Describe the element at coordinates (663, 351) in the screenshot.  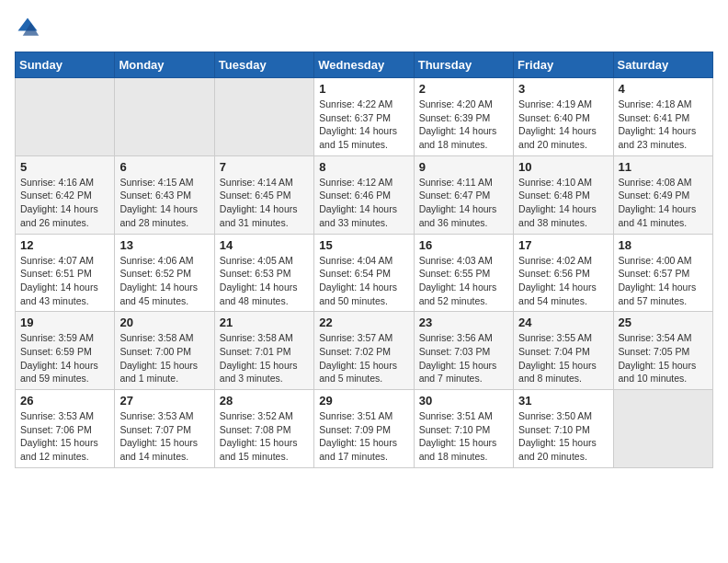
I see `table-row: 25Sunrise: 3:54 AMSunset: 7:05 PMDayligh…` at that location.